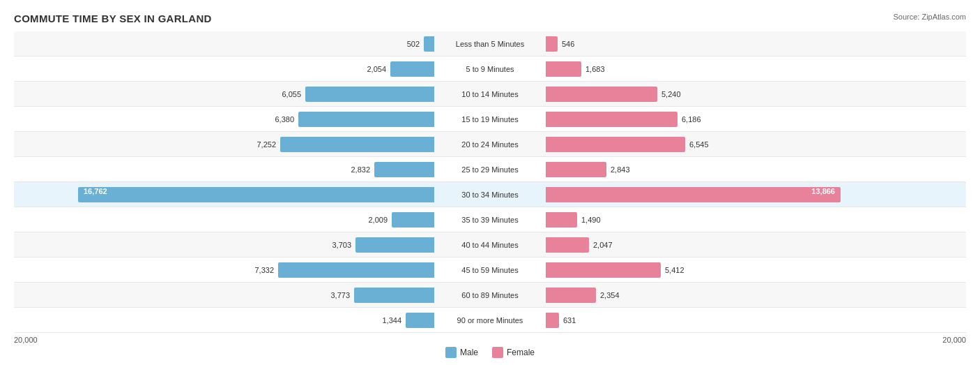 The height and width of the screenshot is (365, 980). I want to click on female-value: 2,354, so click(610, 295).